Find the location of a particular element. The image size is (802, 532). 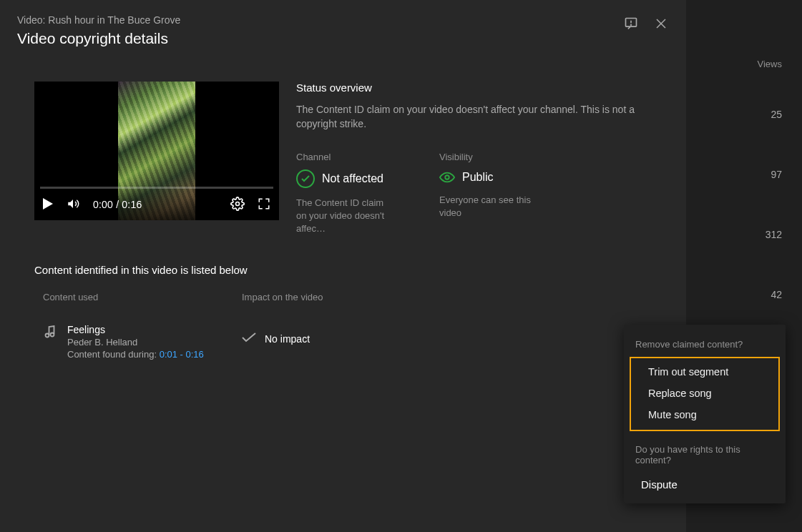

claim-artist: Peder B. Helland is located at coordinates (136, 342).